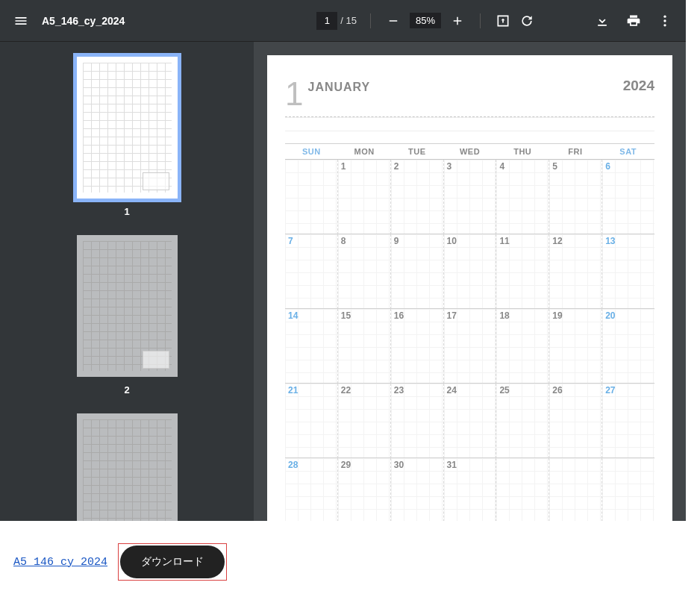  What do you see at coordinates (343, 21) in the screenshot?
I see `toolbar: A5_146_cy_2024 / 15 85%` at bounding box center [343, 21].